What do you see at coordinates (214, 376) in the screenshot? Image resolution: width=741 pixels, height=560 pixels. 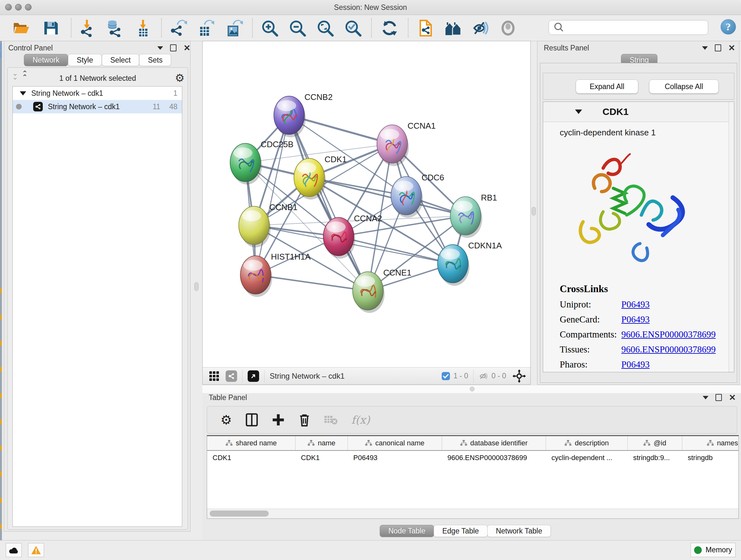 I see `grid-view-icon` at bounding box center [214, 376].